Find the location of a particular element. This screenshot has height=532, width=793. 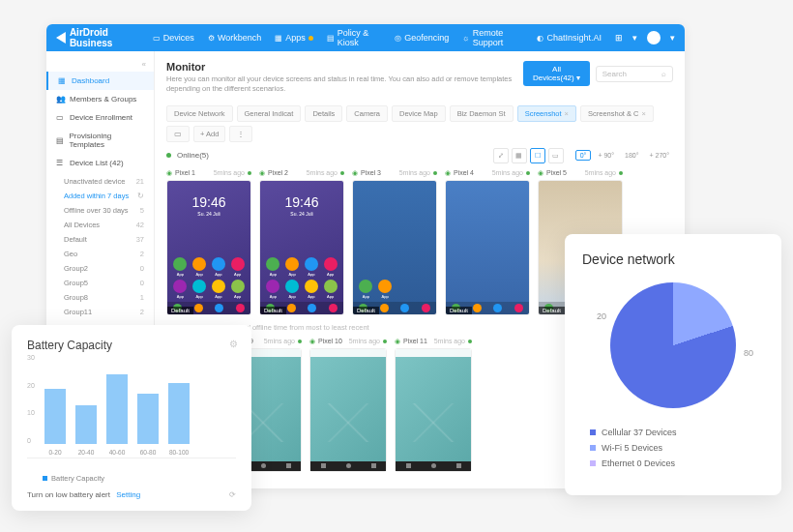

legend-item: Cellular 37 Devices is located at coordinates (677, 432).